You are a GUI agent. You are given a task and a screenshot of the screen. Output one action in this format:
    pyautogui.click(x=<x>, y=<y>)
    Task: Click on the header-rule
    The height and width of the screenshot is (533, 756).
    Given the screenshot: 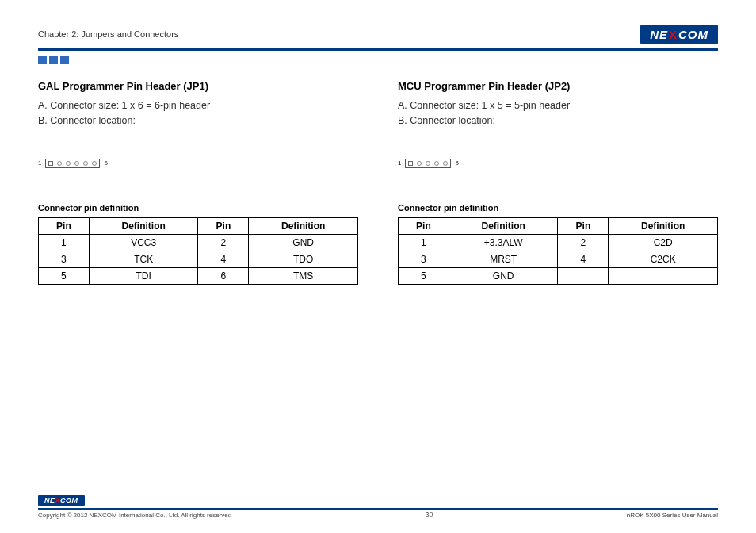 What is the action you would take?
    pyautogui.click(x=378, y=49)
    